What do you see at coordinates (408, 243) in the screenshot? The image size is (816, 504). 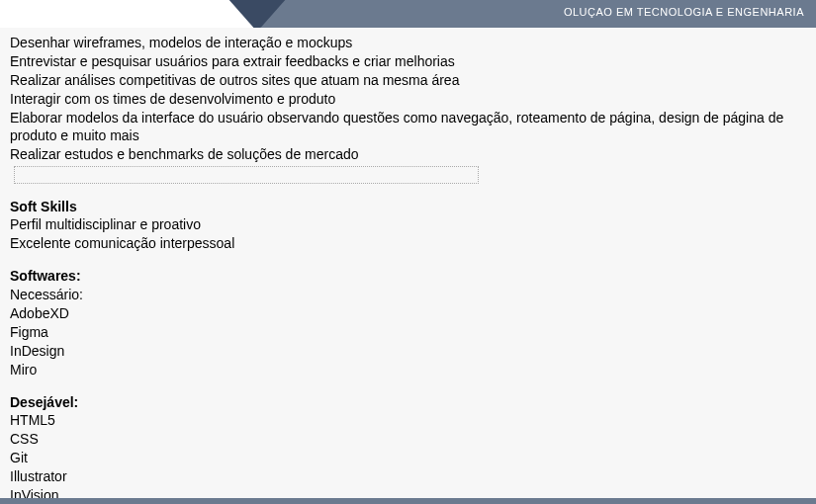 I see `soft-skill-item: Excelente comunicação interpessoal` at bounding box center [408, 243].